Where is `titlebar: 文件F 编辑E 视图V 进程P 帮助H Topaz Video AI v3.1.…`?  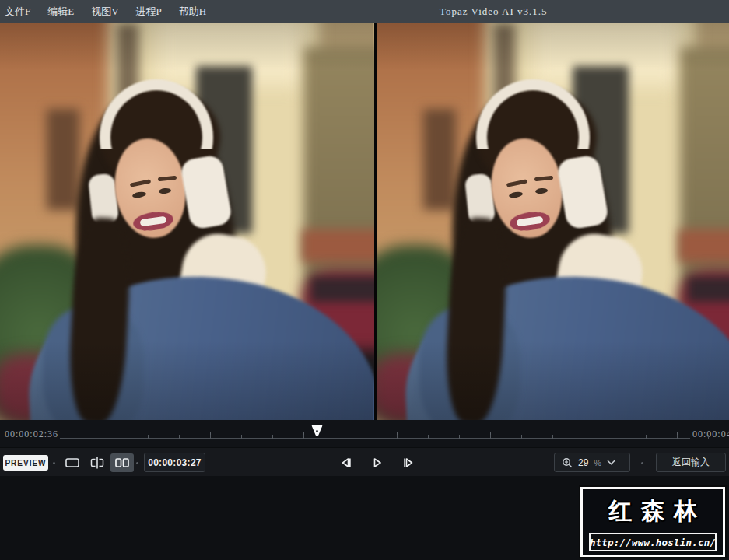
titlebar: 文件F 编辑E 视图V 进程P 帮助H Topaz Video AI v3.1.… is located at coordinates (364, 12).